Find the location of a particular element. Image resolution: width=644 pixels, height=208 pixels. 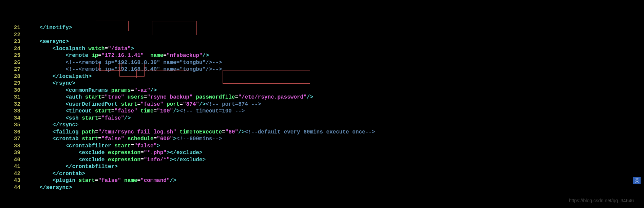

code-token: </exclude> is located at coordinates (189, 160).